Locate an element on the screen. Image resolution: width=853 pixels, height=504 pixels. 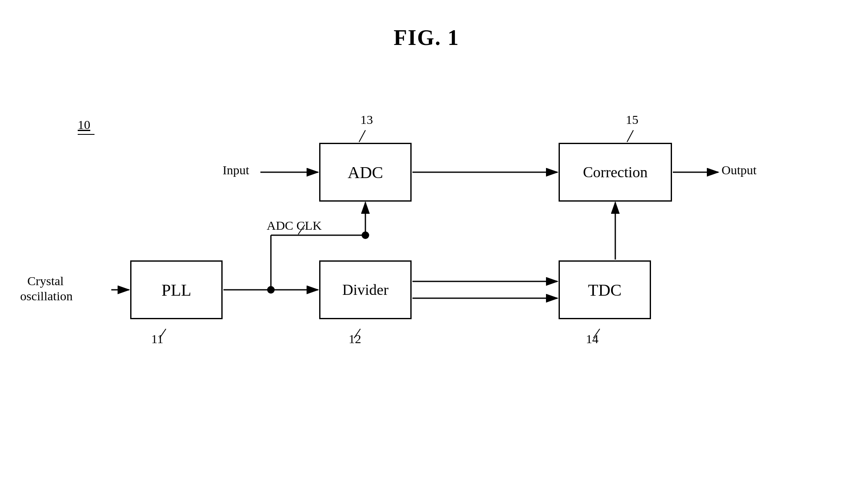
crystal-label1: Crystal is located at coordinates (45, 281).